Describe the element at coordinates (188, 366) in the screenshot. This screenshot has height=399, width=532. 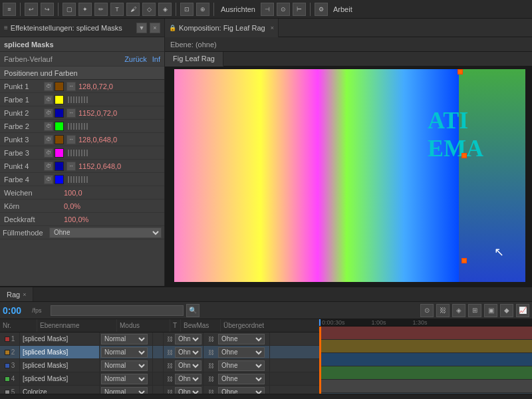
I see `row3-bew-select: Ohne` at that location.